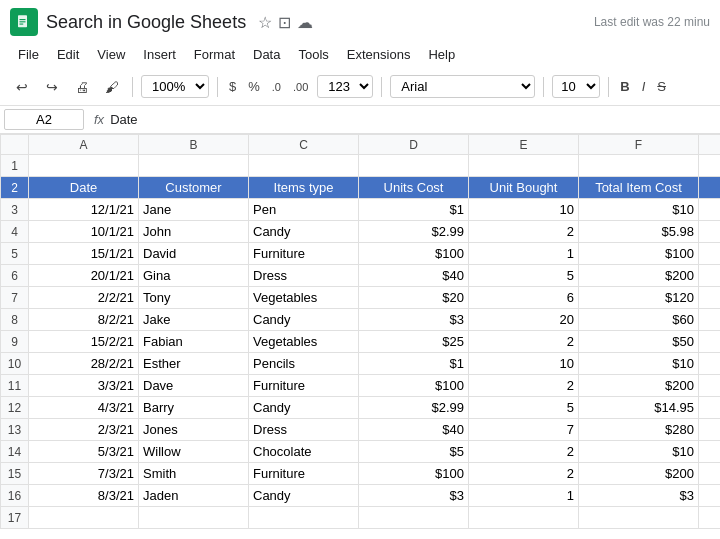 The height and width of the screenshot is (539, 720). What do you see at coordinates (304, 430) in the screenshot?
I see `cell-items: Dress` at bounding box center [304, 430].